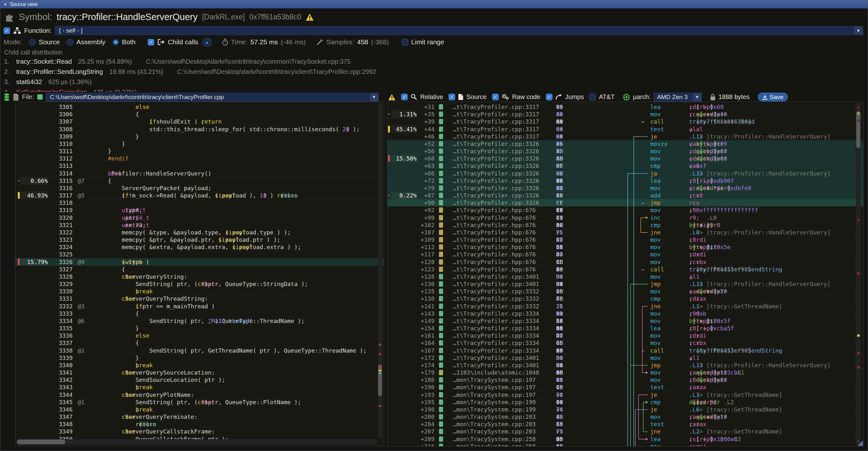 This screenshot has height=451, width=868. I want to click on source-line-row: 3345@1 SendString( ptr, (const char*)ptr…, so click(199, 402).